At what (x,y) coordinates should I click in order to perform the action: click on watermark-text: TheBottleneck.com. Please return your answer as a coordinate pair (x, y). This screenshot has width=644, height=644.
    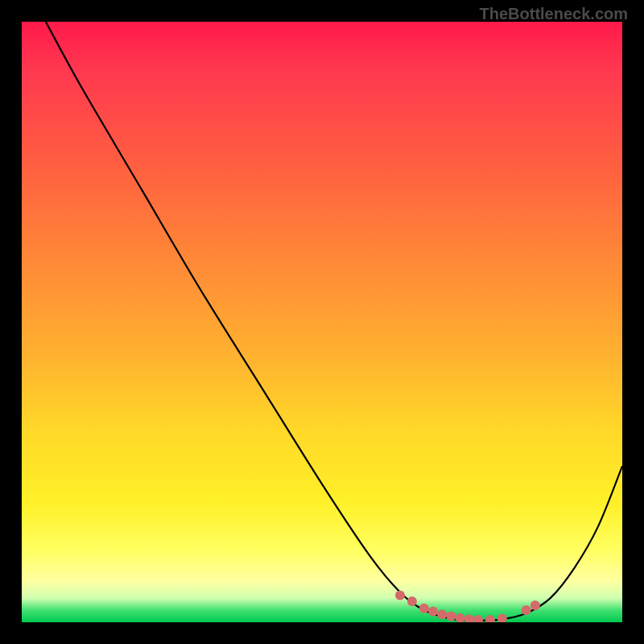
    Looking at the image, I should click on (554, 14).